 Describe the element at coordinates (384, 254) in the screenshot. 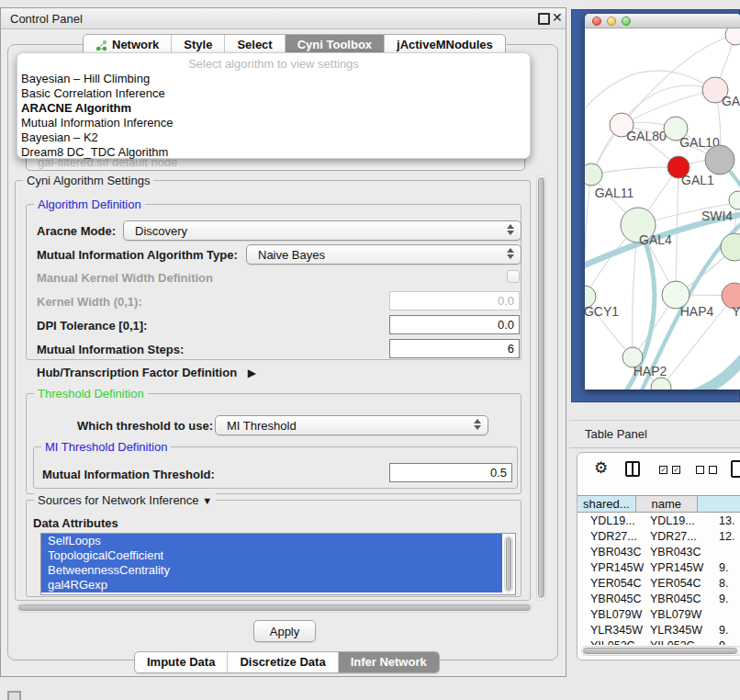

I see `mi-type-combo: Naive Bayes` at that location.